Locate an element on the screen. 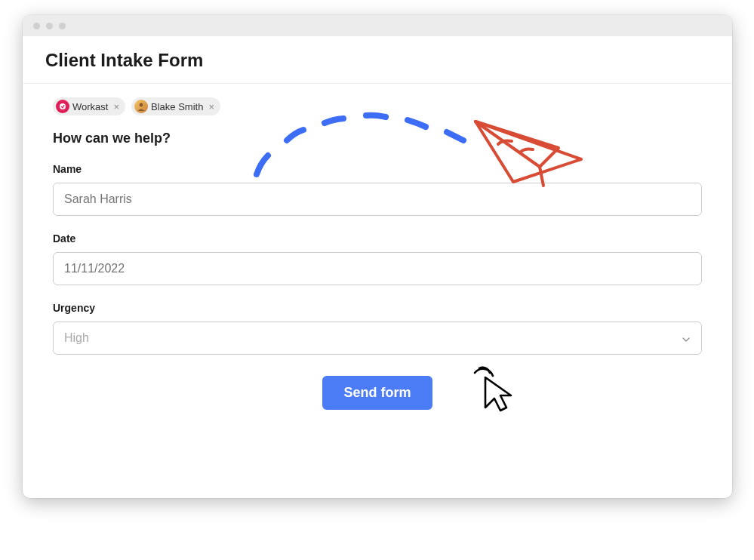 This screenshot has height=560, width=754. chip-label: Workast is located at coordinates (91, 107).